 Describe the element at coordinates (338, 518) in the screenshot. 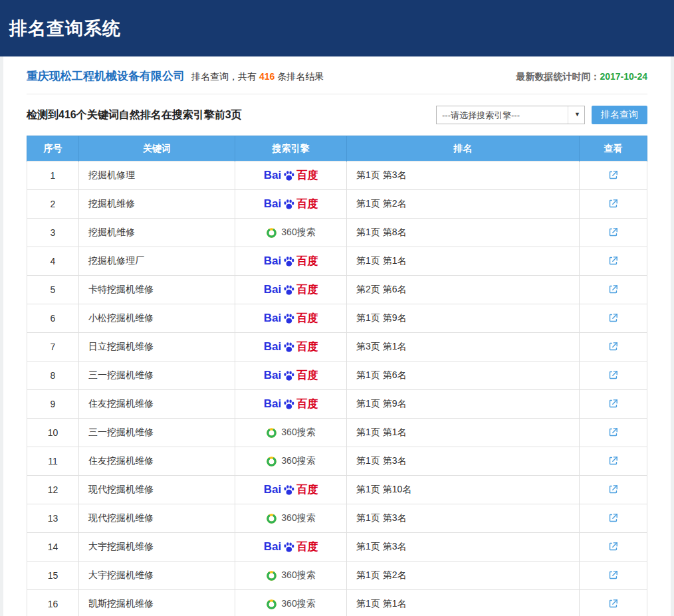

I see `table-row: 13 现代挖掘机维修 Bai 百度` at that location.